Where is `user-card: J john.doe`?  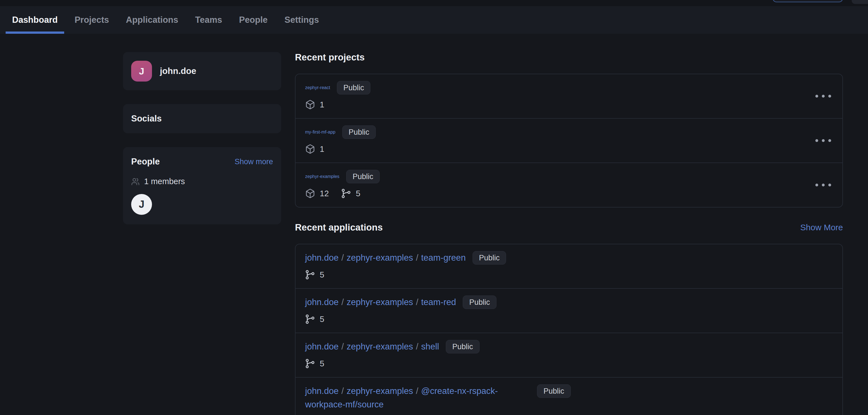 user-card: J john.doe is located at coordinates (202, 71).